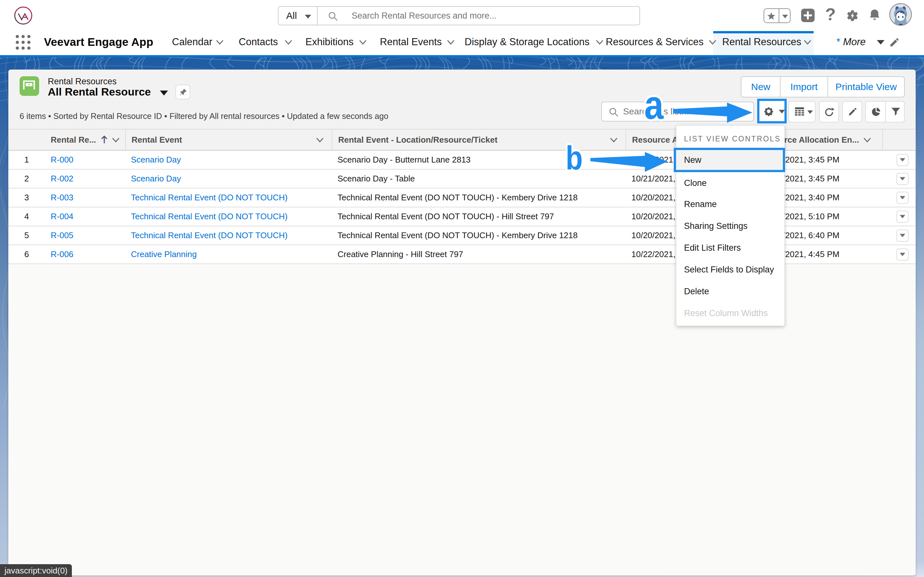 This screenshot has width=924, height=577. Describe the element at coordinates (654, 105) in the screenshot. I see `svg-text: a` at that location.